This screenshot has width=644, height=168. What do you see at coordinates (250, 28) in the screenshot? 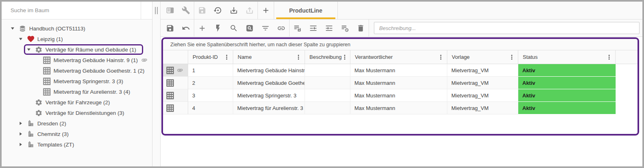
I see `search-in-box-button` at bounding box center [250, 28].